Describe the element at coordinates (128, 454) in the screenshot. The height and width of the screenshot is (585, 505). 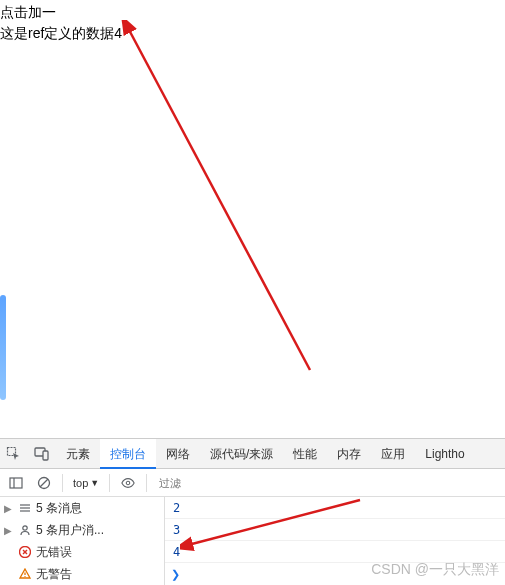
I see `tab-console: 控制台` at that location.